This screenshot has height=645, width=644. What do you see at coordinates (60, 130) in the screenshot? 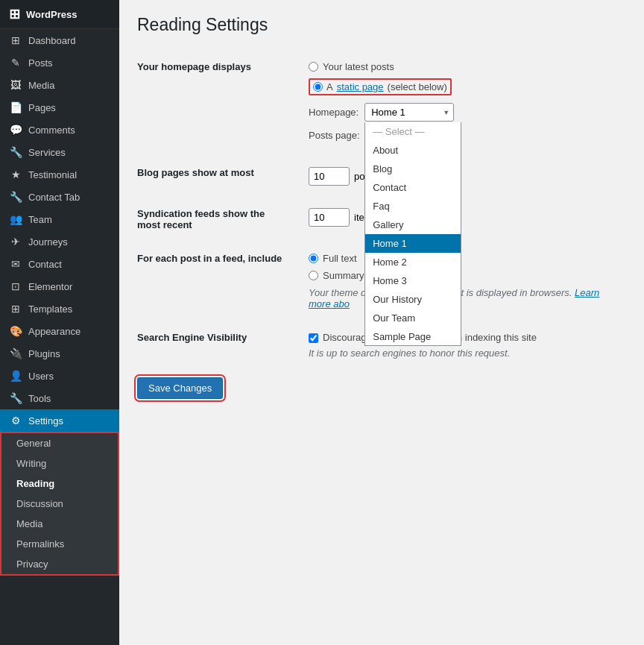
I see `sidebar-item-comments: 💬Comments` at bounding box center [60, 130].